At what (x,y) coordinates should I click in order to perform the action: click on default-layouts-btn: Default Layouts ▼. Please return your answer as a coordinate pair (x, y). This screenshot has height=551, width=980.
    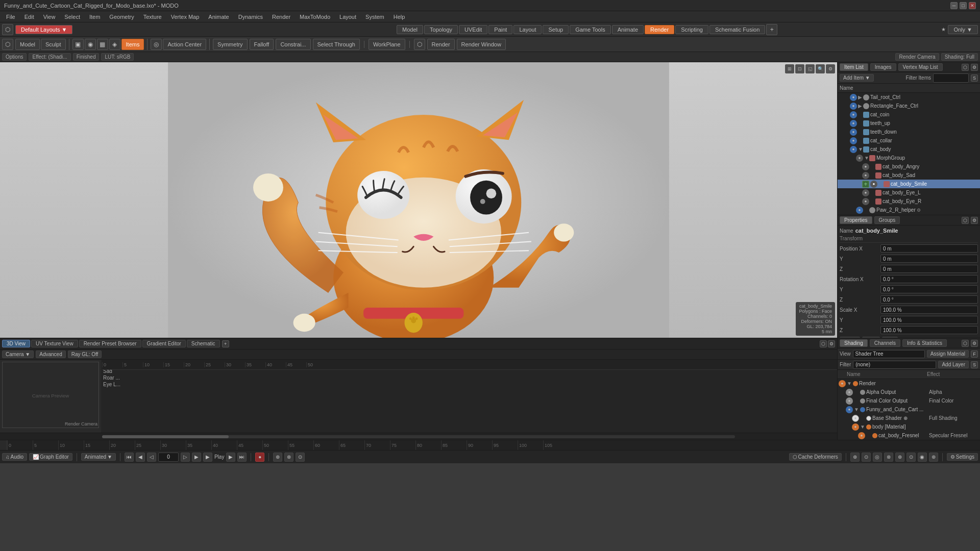
    Looking at the image, I should click on (44, 30).